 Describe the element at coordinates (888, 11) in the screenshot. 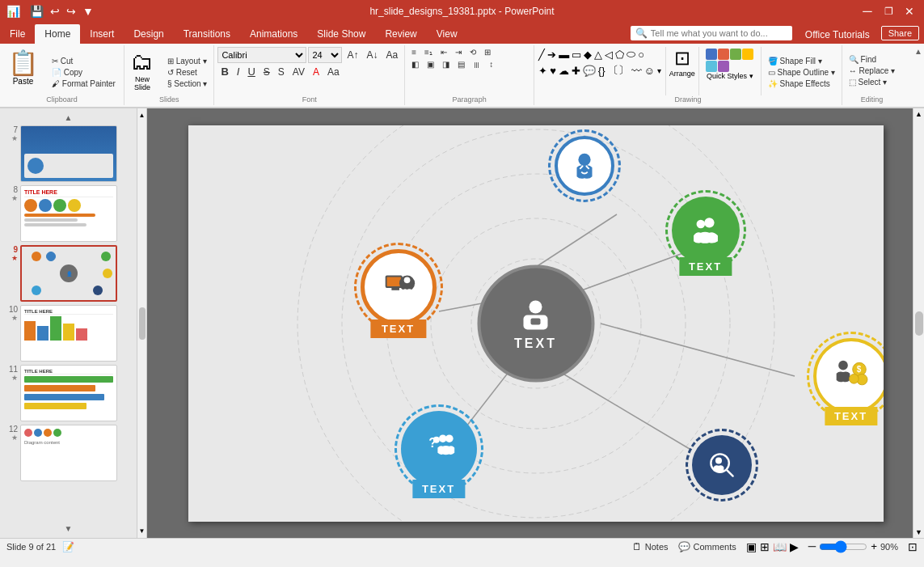

I see `restore-button: ❐` at that location.